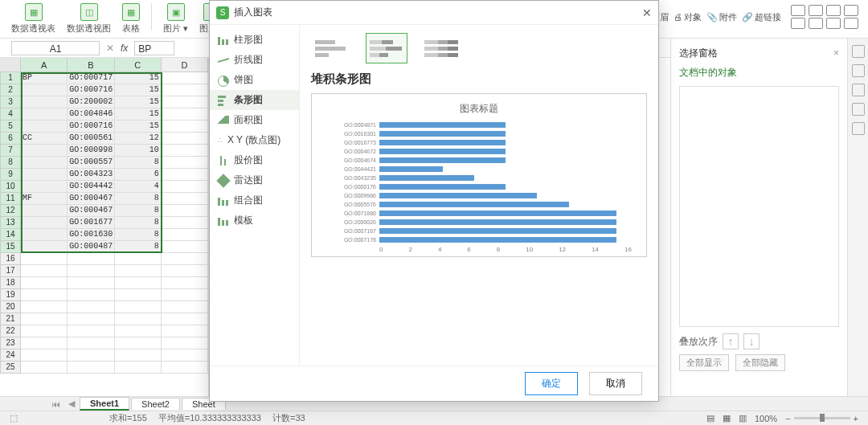 This screenshot has height=425, width=868. Describe the element at coordinates (91, 186) in the screenshot. I see `cell: GO:004442` at that location.